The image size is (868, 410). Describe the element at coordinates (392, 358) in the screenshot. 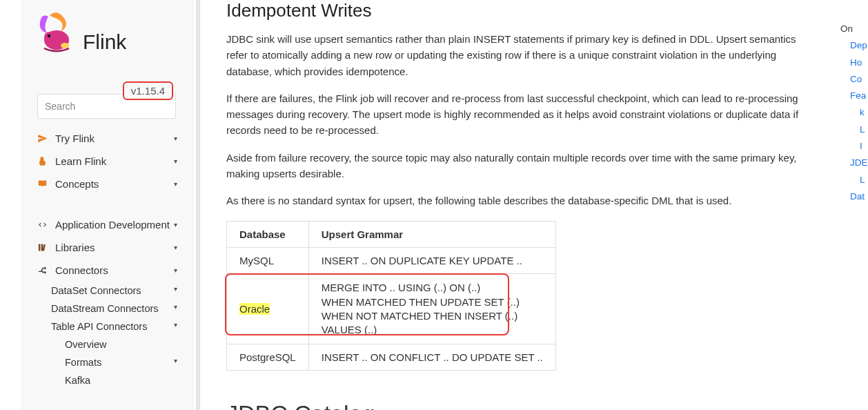

I see `table-row-postgresql: PostgreSQL INSERT .. ON CONFLICT .. DO U…` at that location.